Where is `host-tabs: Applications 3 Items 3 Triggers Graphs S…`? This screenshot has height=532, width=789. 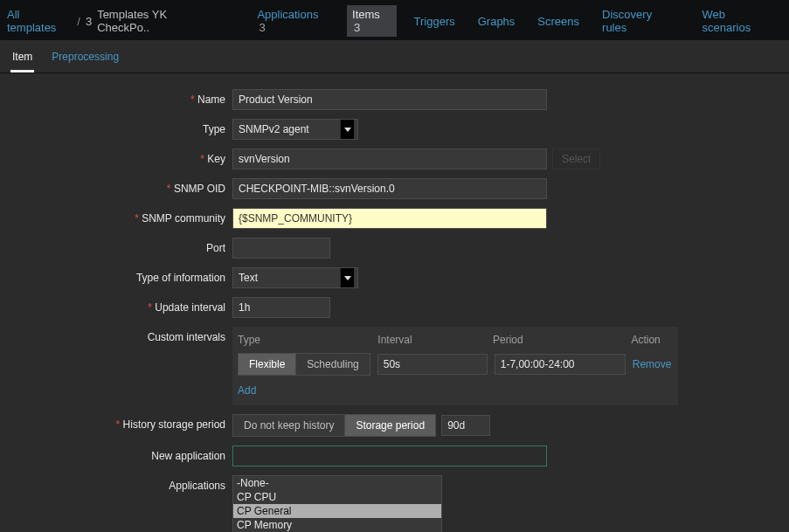
host-tabs: Applications 3 Items 3 Triggers Graphs S… is located at coordinates (517, 21).